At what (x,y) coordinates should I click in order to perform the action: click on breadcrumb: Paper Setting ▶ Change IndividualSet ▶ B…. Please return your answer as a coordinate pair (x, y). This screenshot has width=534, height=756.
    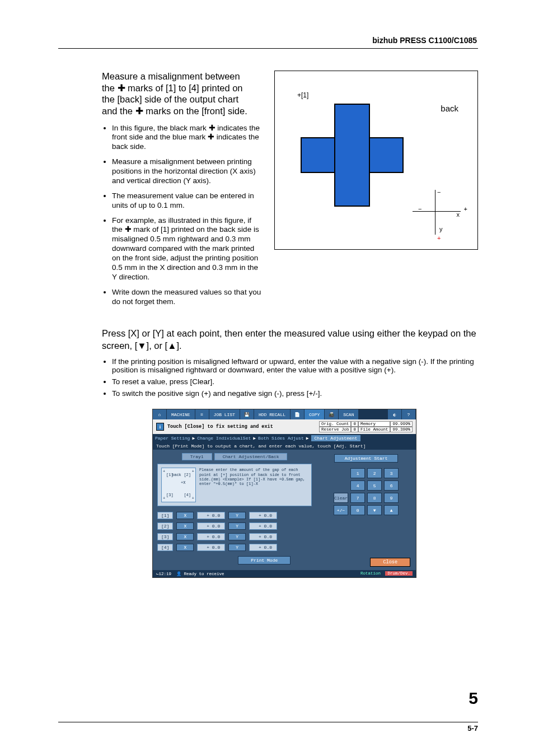
    Looking at the image, I should click on (284, 438).